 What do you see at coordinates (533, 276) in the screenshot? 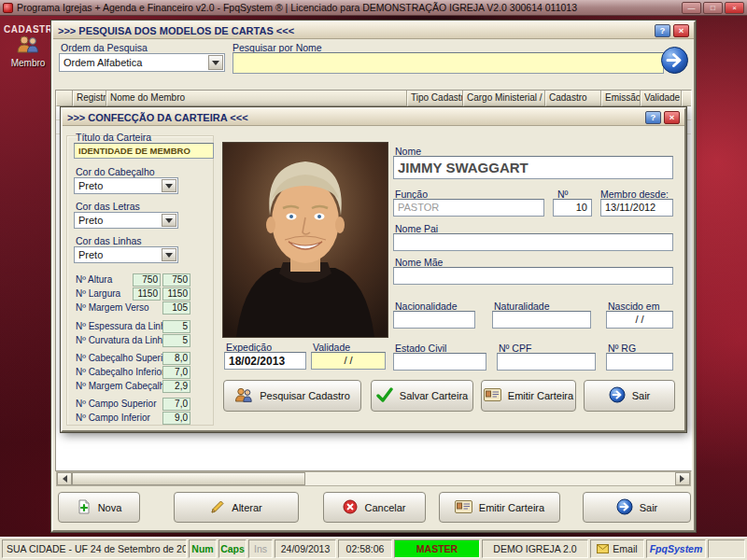
I see `nome-mae-field` at bounding box center [533, 276].